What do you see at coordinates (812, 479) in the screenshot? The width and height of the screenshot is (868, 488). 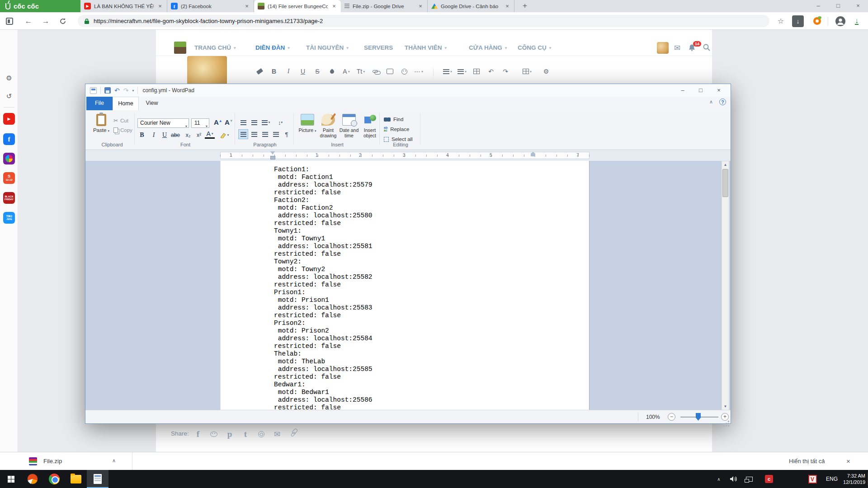 I see `vietkey-icon: V` at bounding box center [812, 479].